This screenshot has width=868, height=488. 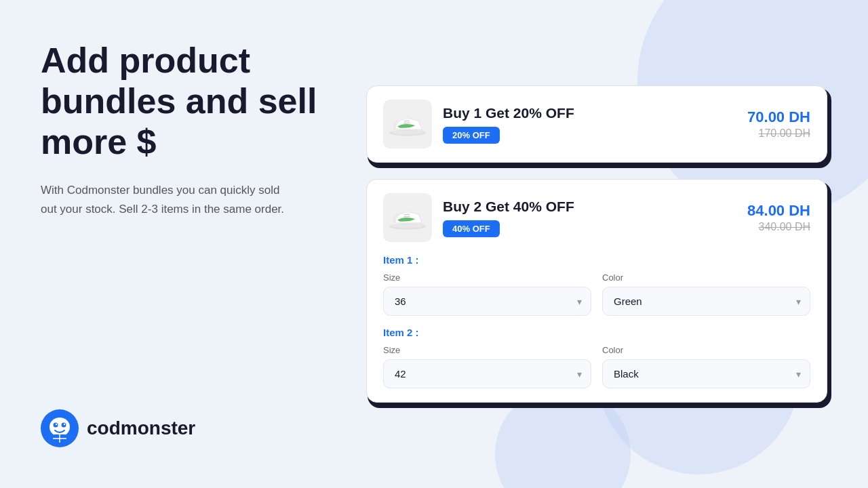 What do you see at coordinates (778, 218) in the screenshot?
I see `price-area-2: 84.00 DH 340.00 DH` at bounding box center [778, 218].